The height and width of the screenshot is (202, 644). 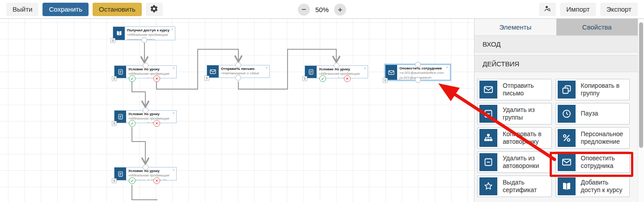 I want to click on action-label: Отправить письмо, so click(x=525, y=90).